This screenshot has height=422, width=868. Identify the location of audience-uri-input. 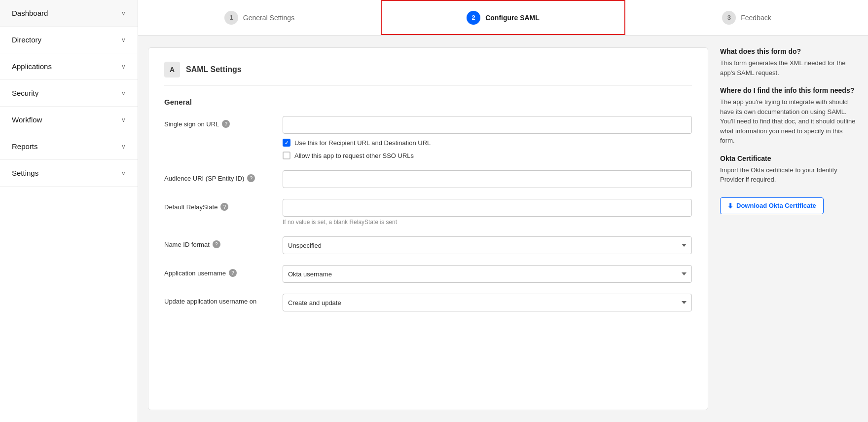
(487, 179).